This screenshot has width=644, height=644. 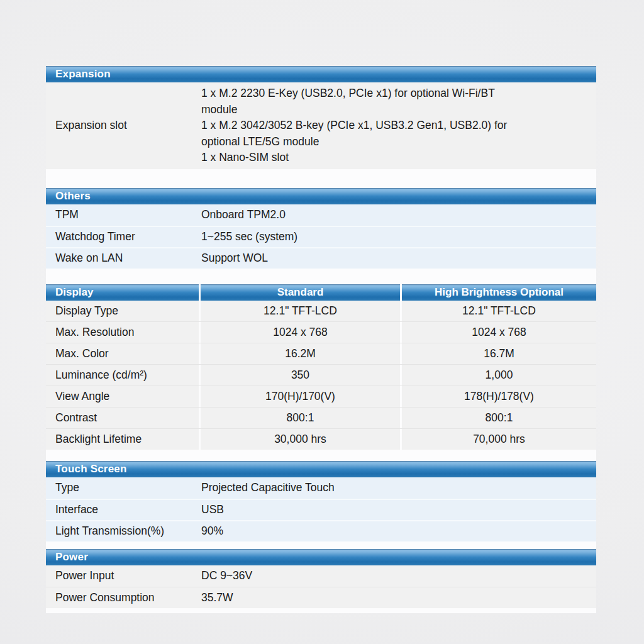 I want to click on spec-row-max-resolution: Max. Resolution 1024 x 768 1024 x 768, so click(x=321, y=332).